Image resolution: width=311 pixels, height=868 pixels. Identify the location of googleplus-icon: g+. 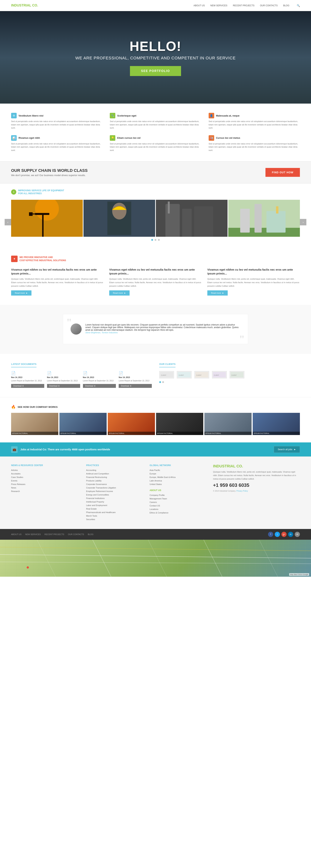
(284, 534).